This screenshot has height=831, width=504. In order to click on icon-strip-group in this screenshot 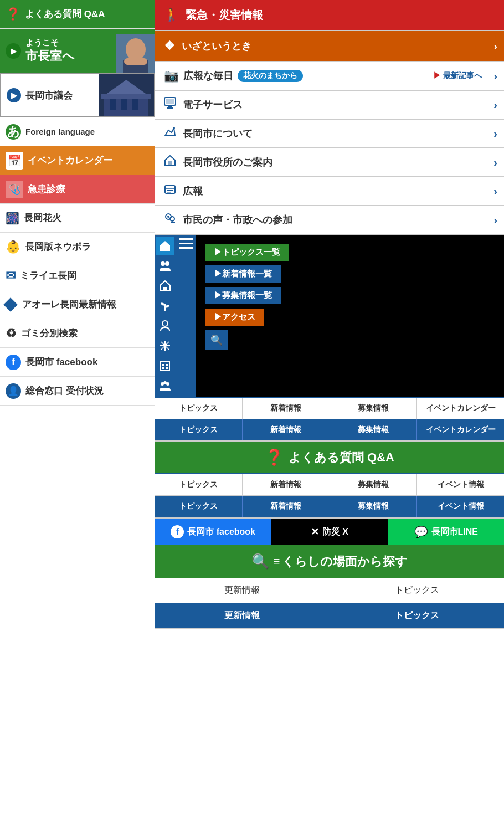, I will do `click(165, 386)`.